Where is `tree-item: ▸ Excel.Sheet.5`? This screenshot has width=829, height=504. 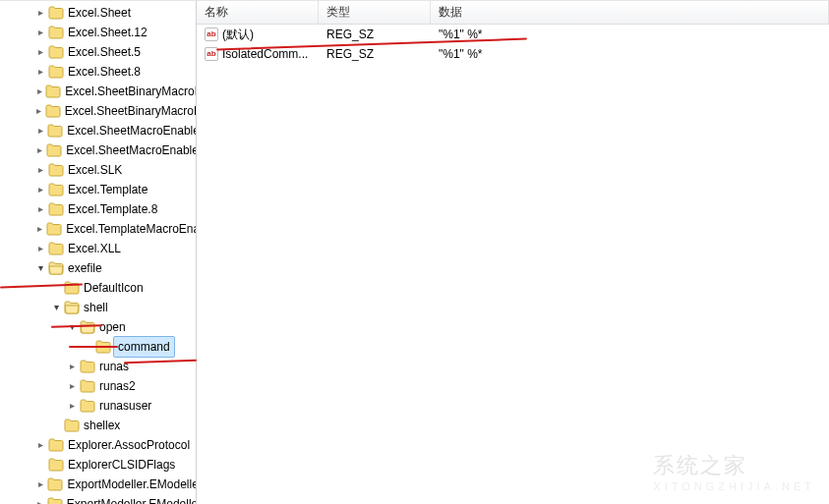 tree-item: ▸ Excel.Sheet.5 is located at coordinates (98, 52).